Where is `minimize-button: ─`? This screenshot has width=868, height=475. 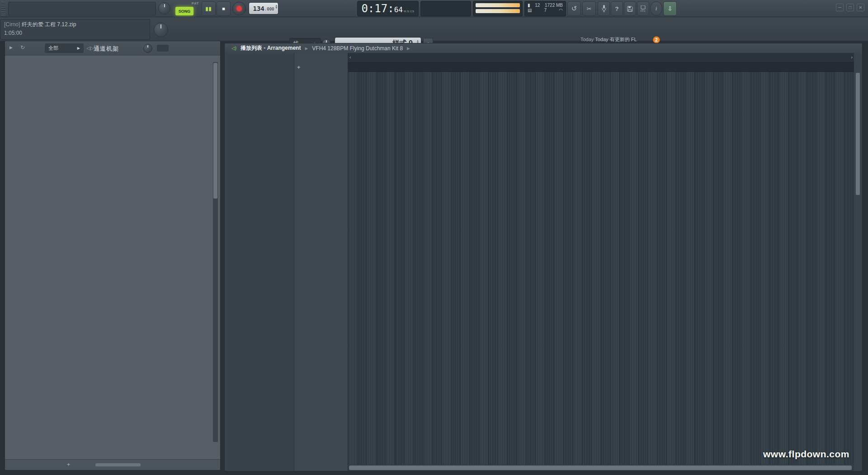 minimize-button: ─ is located at coordinates (840, 7).